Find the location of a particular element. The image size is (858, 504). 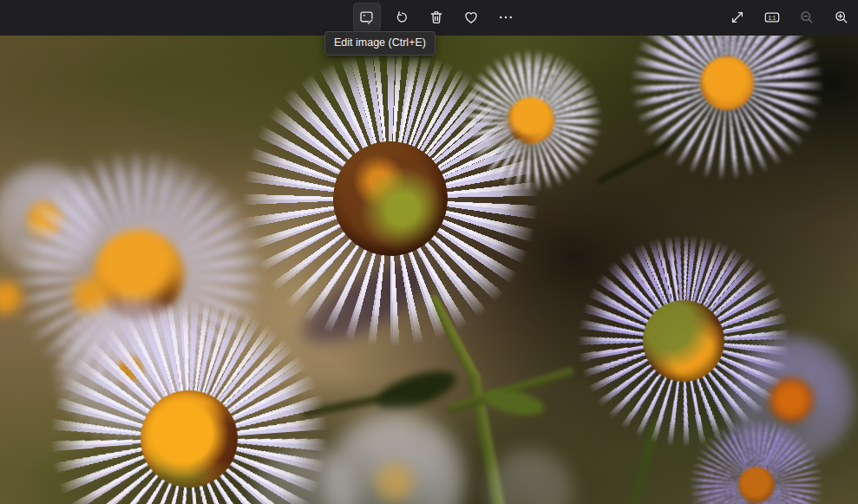

tooltip-text: Edit image (Ctrl+E) is located at coordinates (380, 43).